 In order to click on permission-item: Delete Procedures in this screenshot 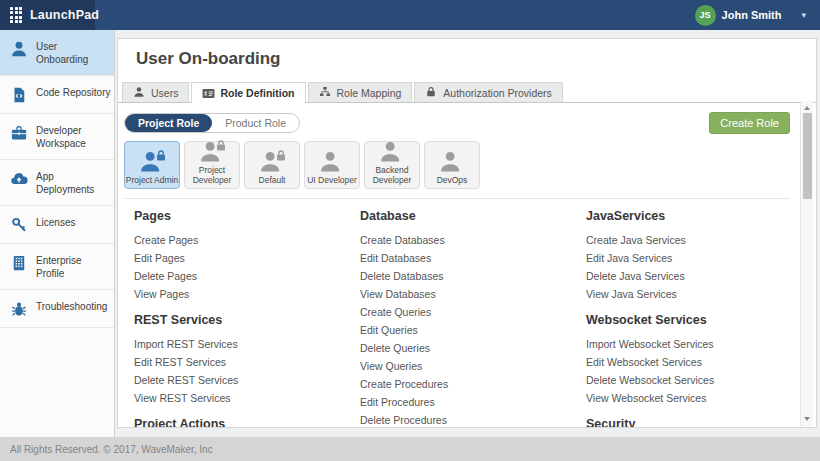, I will do `click(473, 420)`.